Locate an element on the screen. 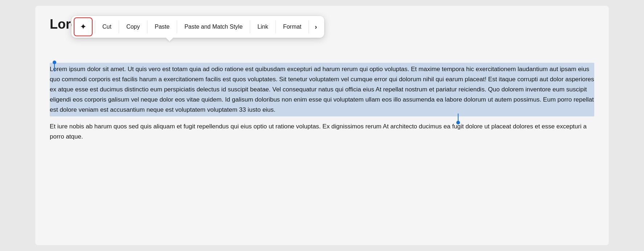 The height and width of the screenshot is (251, 644). cursor-top is located at coordinates (54, 66).